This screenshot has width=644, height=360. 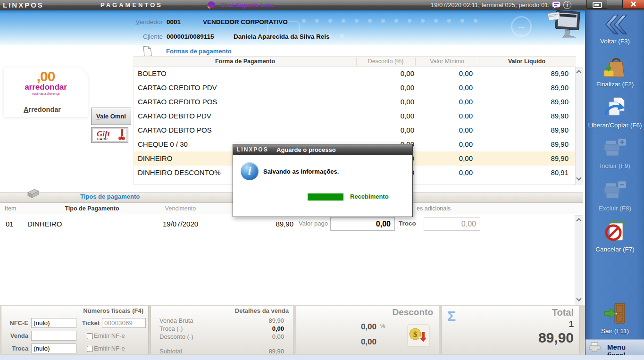 What do you see at coordinates (176, 321) in the screenshot?
I see `venda-bruta-label: Venda Bruta` at bounding box center [176, 321].